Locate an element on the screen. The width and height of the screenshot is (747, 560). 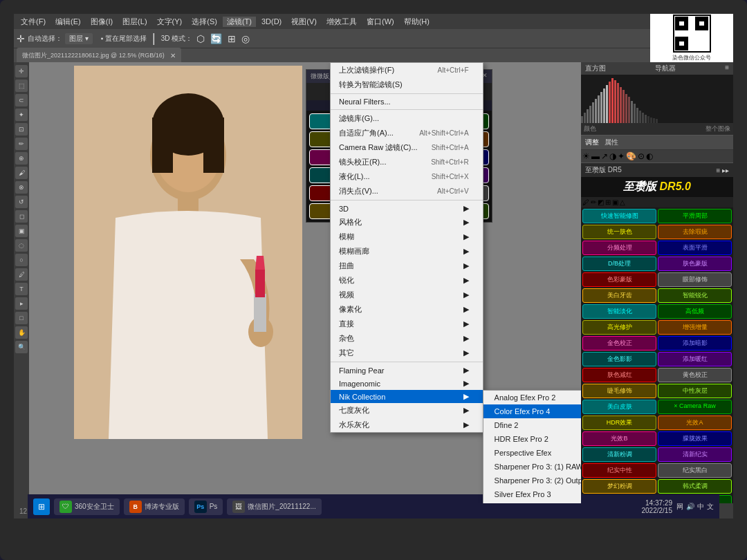
taskbar-image: 🖼 微信图片_20211122... is located at coordinates (274, 507).